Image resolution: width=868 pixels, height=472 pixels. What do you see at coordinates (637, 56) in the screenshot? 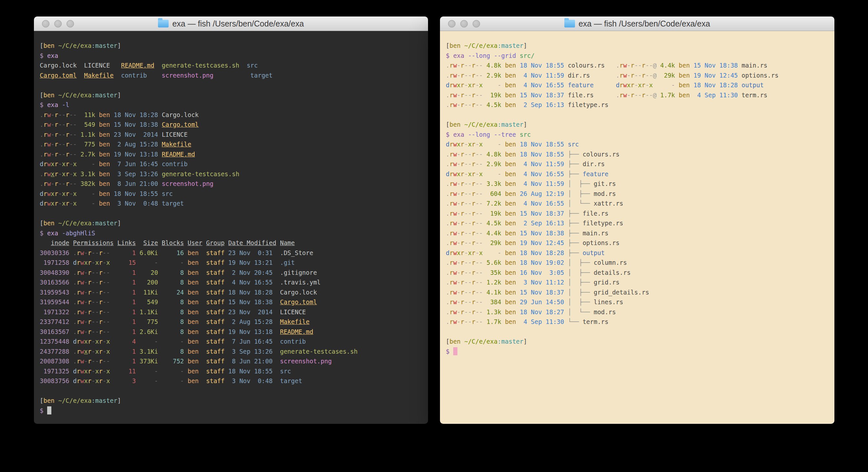
I see `terminal-line: $ exa --long --grid src/` at bounding box center [637, 56].